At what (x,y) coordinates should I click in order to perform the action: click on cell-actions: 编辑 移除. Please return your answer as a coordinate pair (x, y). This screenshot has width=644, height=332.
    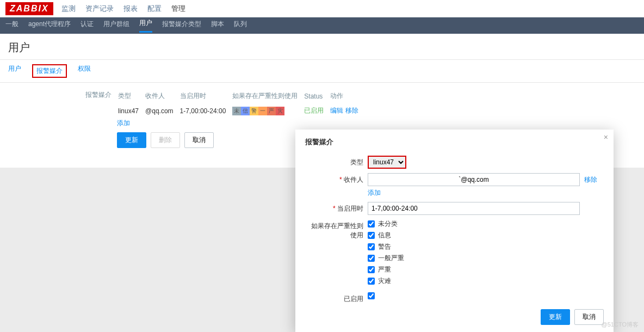
    Looking at the image, I should click on (347, 111).